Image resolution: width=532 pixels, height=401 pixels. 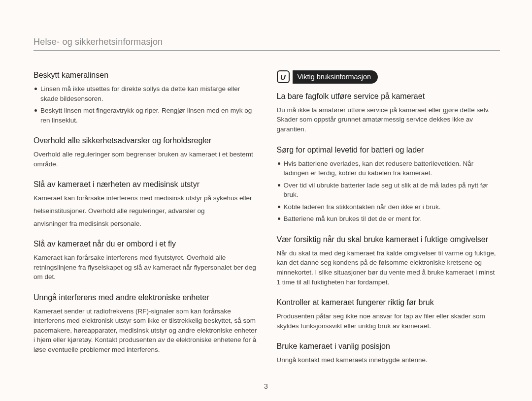 I want to click on section-aircraft: Slå av kameraet når du er ombord i et fl…, so click(x=145, y=261).